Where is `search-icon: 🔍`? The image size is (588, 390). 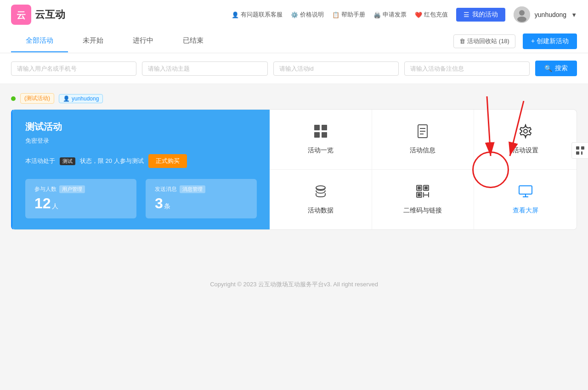
search-icon: 🔍 is located at coordinates (548, 68).